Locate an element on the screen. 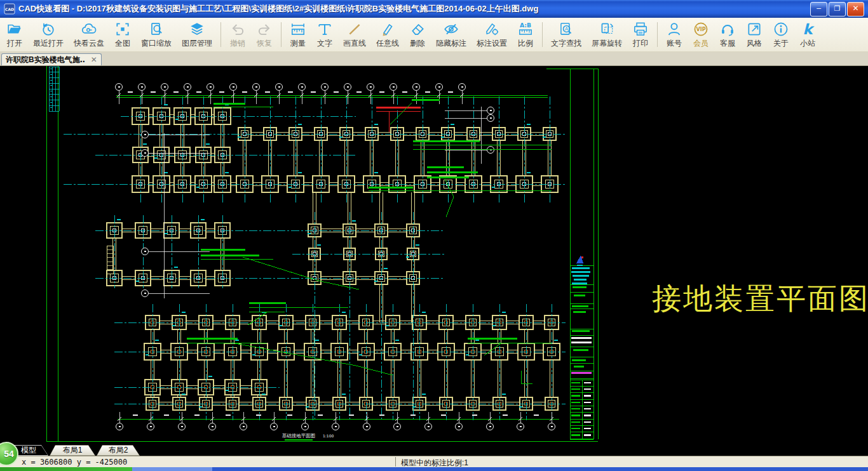  svg-text: A:B is located at coordinates (526, 25).